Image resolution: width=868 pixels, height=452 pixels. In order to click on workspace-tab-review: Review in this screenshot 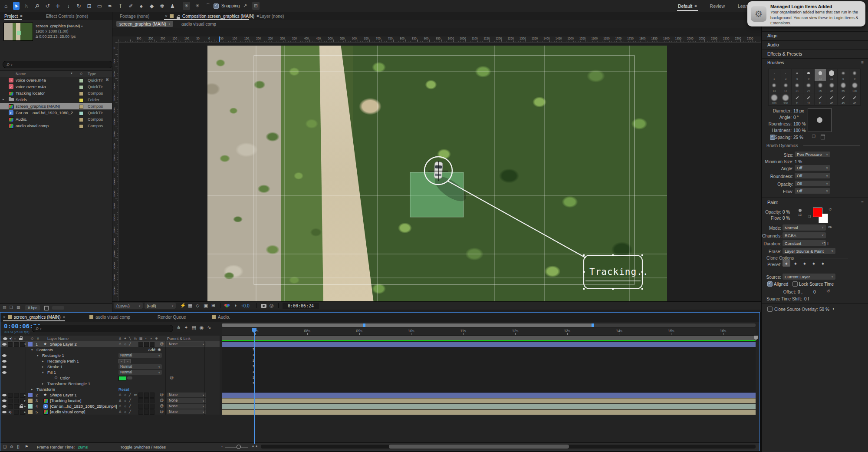, I will do `click(717, 6)`.